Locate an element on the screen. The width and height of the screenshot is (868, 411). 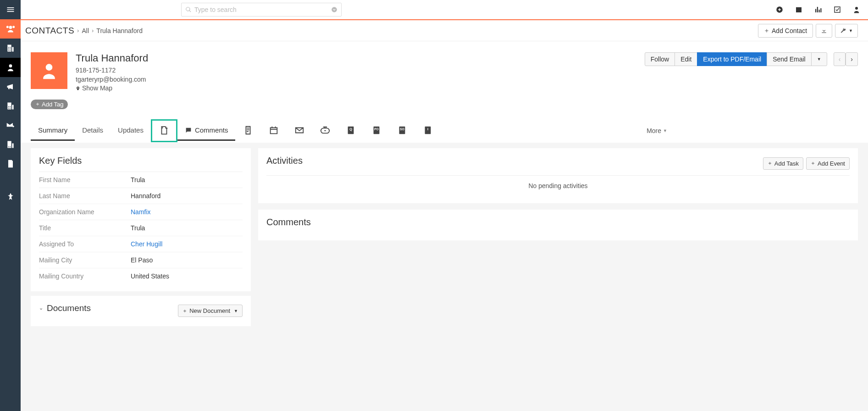
quote-doc-icon: Q is located at coordinates (351, 130).